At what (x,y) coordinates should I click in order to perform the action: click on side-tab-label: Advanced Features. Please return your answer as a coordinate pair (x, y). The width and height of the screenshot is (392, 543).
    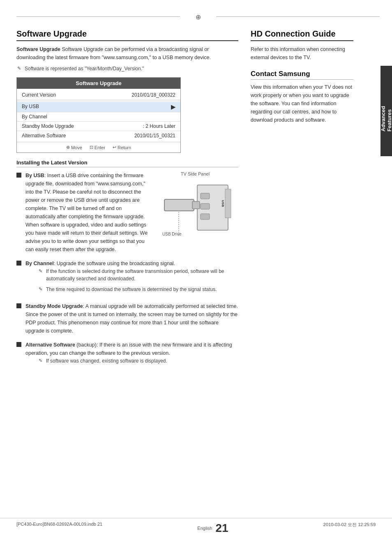
    Looking at the image, I should click on (386, 111).